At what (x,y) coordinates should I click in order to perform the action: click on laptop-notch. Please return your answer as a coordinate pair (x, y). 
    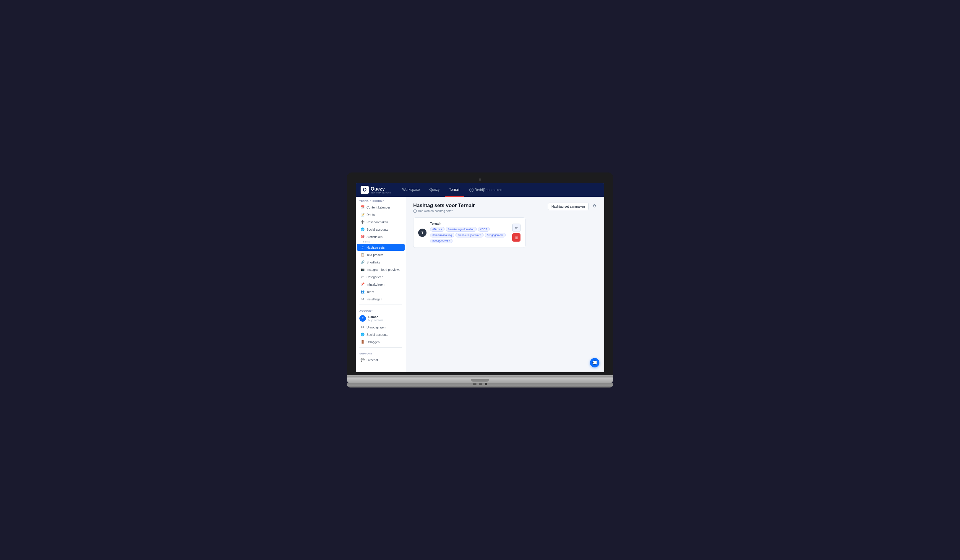
    Looking at the image, I should click on (480, 380).